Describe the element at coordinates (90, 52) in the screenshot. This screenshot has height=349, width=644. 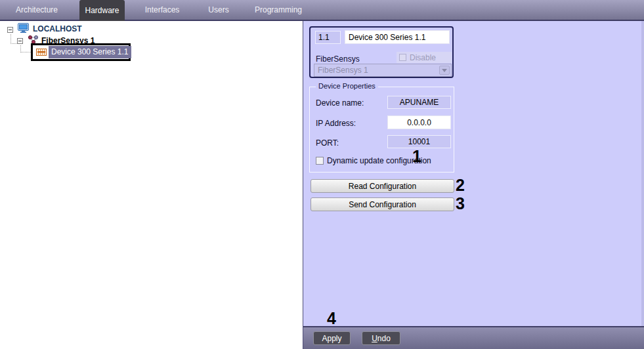
I see `tree-item-device-selected: Device 300 Series 1.1` at that location.